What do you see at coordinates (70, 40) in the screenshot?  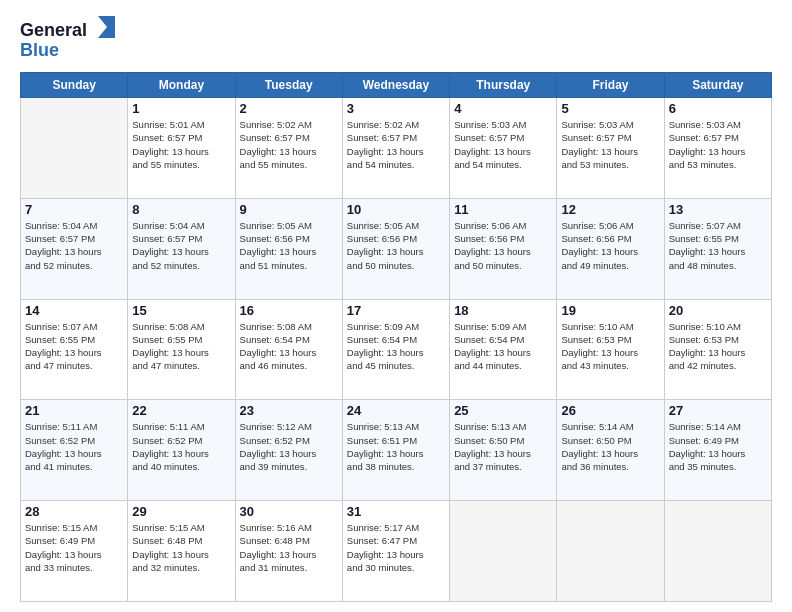 I see `logo-svg: GeneralBlue` at bounding box center [70, 40].